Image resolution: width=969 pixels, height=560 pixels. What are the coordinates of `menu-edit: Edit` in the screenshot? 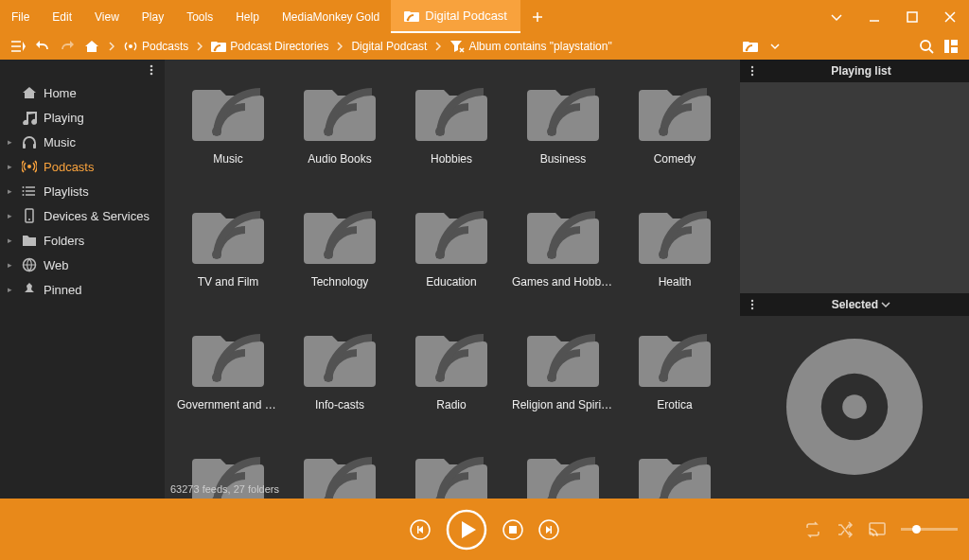 It's located at (62, 17).